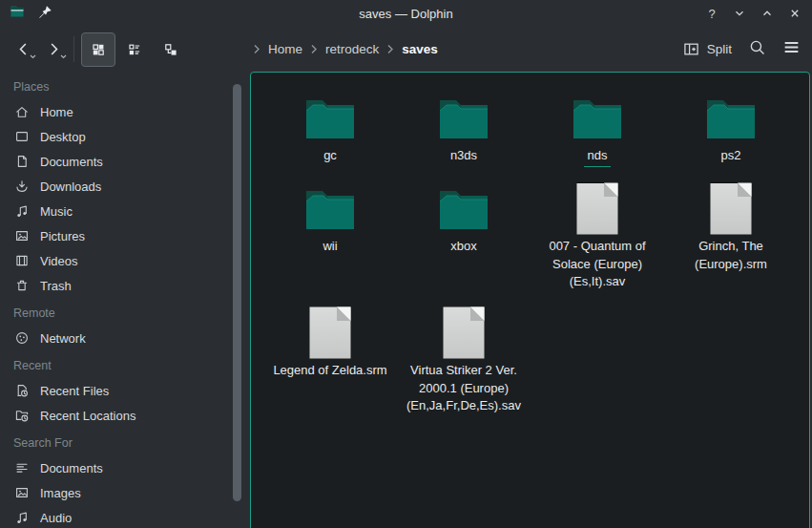  I want to click on pin-icon, so click(46, 13).